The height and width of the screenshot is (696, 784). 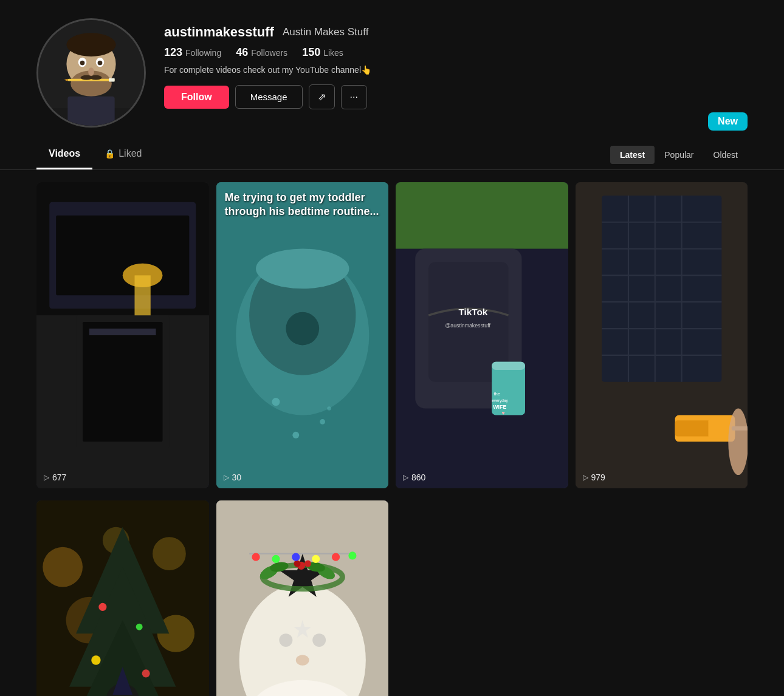 I want to click on video-views-2: ▷ 30, so click(x=233, y=477).